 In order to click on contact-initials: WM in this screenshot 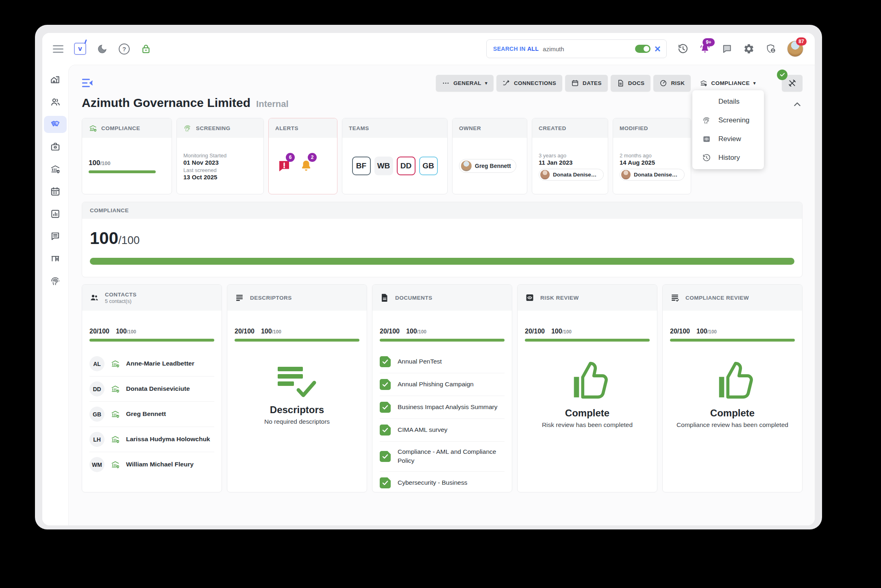, I will do `click(97, 464)`.